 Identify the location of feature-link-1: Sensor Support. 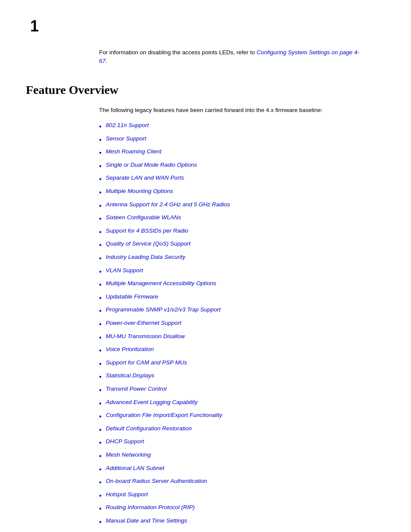
(126, 139).